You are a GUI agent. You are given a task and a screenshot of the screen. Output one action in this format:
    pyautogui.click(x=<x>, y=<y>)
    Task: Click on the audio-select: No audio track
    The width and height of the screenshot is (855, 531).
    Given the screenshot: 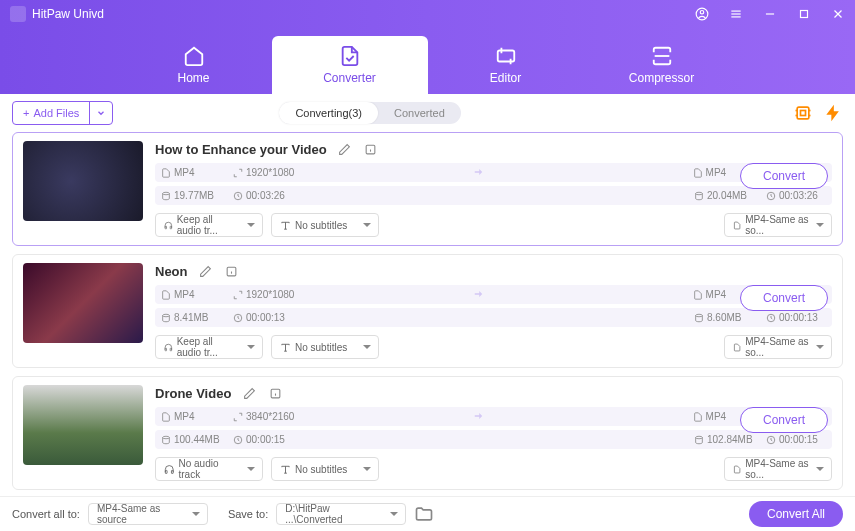 What is the action you would take?
    pyautogui.click(x=209, y=469)
    